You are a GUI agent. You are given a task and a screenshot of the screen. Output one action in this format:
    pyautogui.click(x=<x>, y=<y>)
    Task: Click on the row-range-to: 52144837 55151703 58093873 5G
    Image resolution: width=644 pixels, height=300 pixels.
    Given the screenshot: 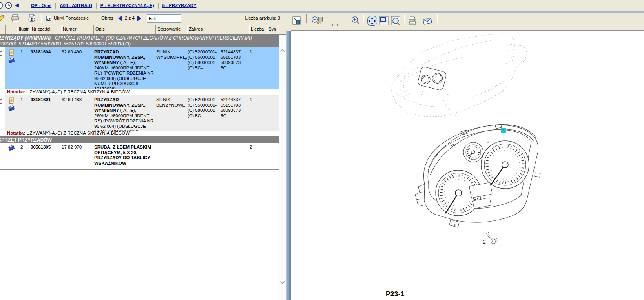 What is the action you would take?
    pyautogui.click(x=234, y=113)
    